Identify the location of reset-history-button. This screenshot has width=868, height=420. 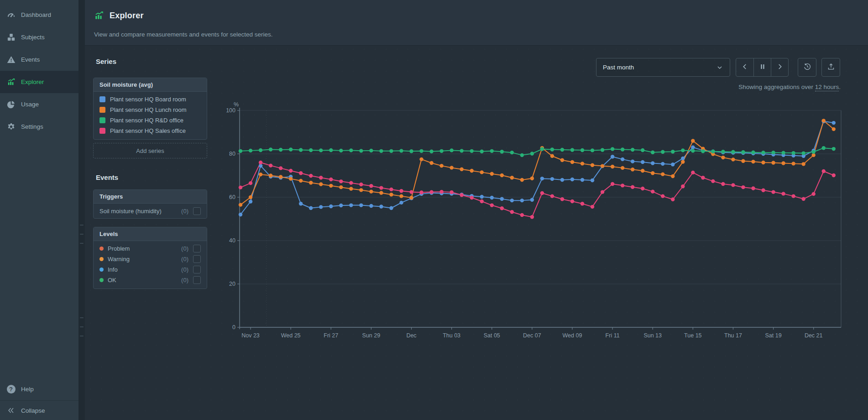
(807, 68).